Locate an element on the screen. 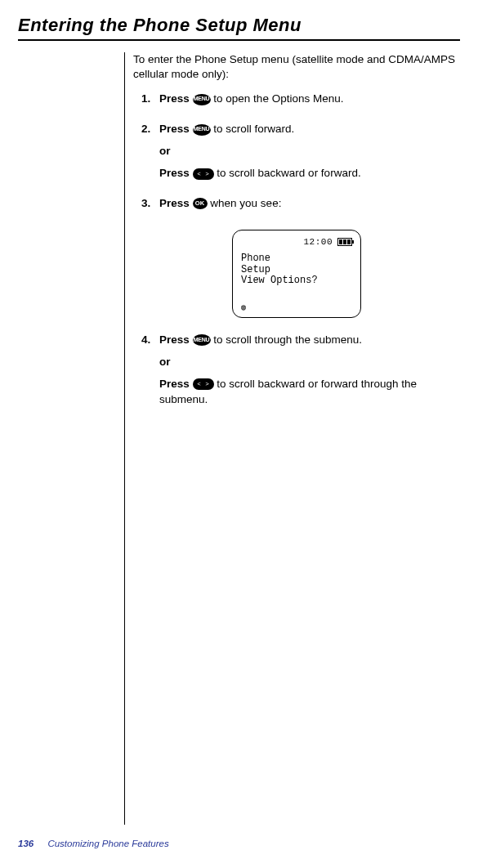 This screenshot has width=478, height=868. step-text: to scroll backward or forward. is located at coordinates (288, 173).